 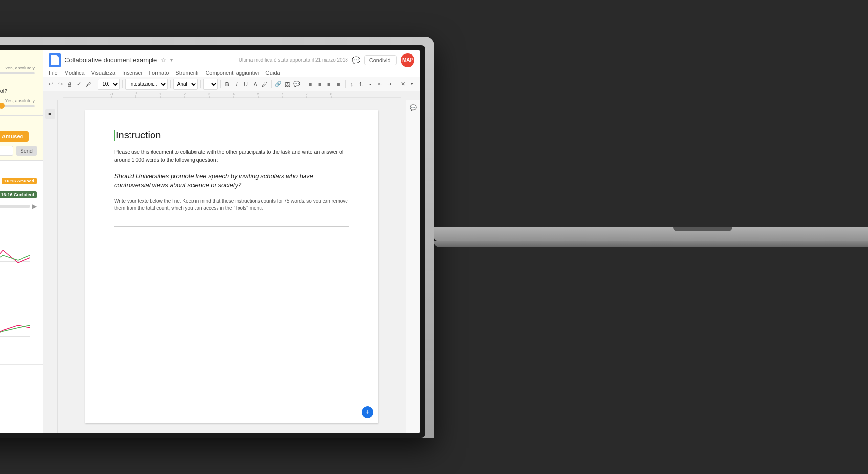 What do you see at coordinates (320, 84) in the screenshot?
I see `align-center-button: ≡` at bounding box center [320, 84].